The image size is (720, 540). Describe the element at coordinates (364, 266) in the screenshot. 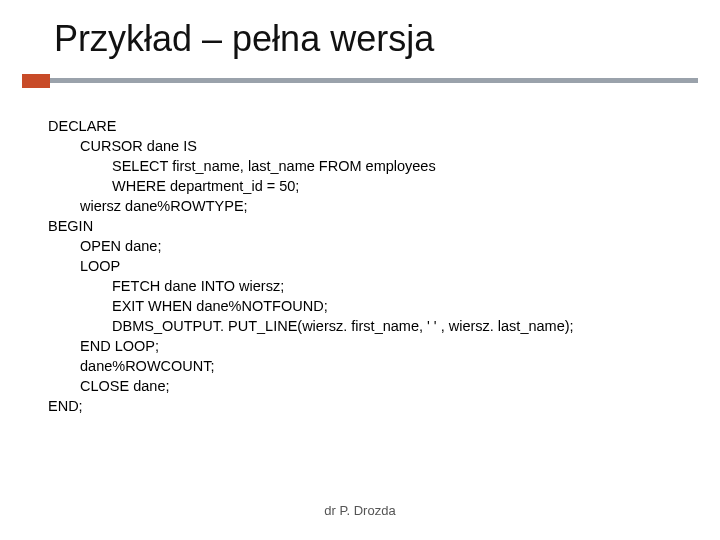

I see `code-line: LOOP` at that location.